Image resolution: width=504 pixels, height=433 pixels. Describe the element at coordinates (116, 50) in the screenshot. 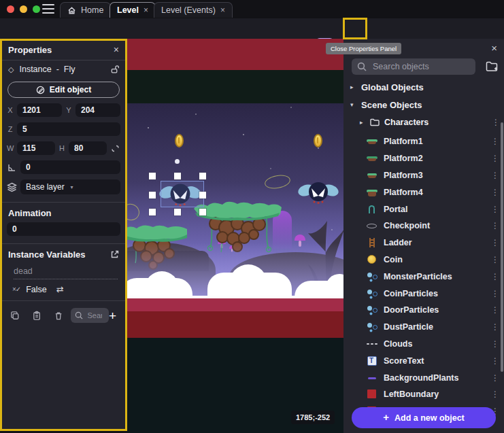

I see `close-properties-icon: ×` at that location.